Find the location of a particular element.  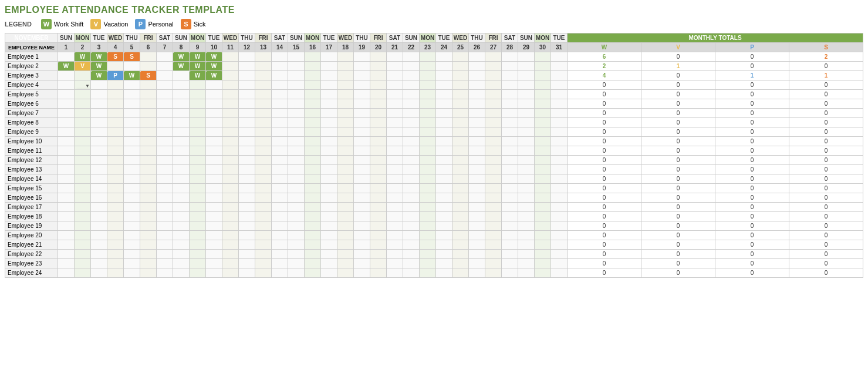

cell-emp6-day5 is located at coordinates (132, 104).